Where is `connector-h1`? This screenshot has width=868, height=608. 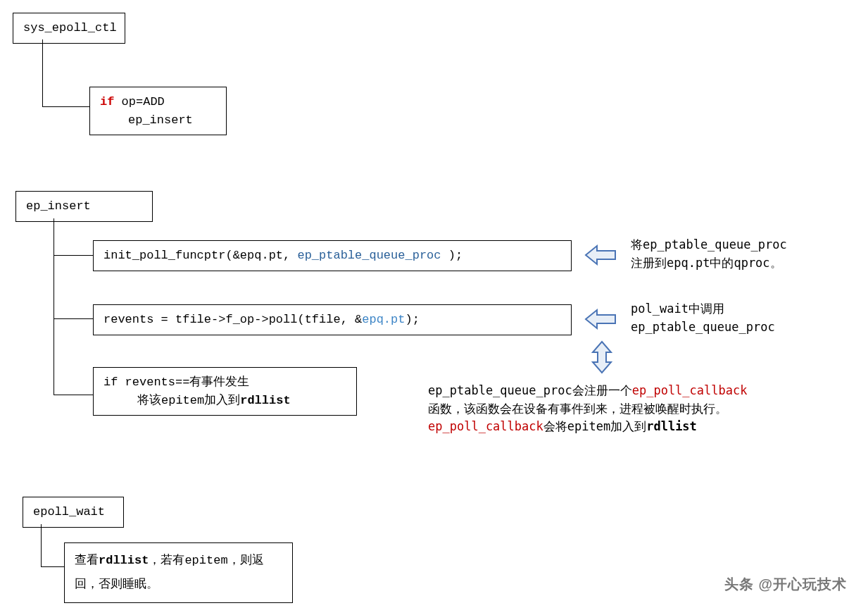
connector-h1 is located at coordinates (66, 107).